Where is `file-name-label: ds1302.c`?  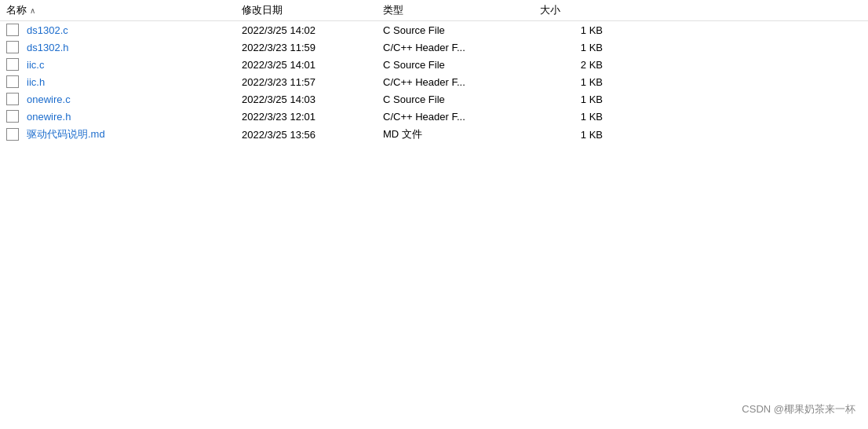 file-name-label: ds1302.c is located at coordinates (133, 30).